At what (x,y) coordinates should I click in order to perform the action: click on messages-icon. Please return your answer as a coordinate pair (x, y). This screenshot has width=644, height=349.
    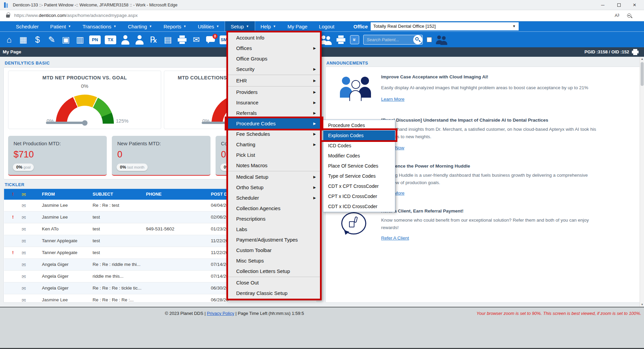
    Looking at the image, I should click on (210, 40).